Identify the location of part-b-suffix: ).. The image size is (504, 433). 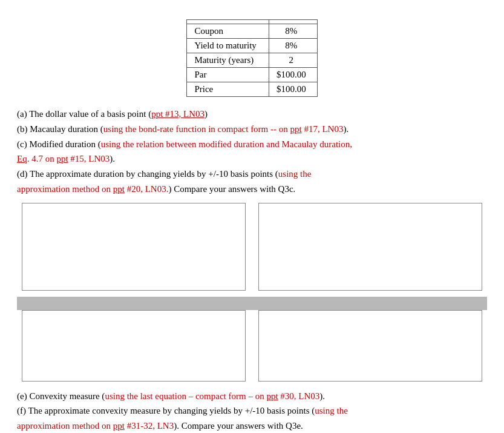
(346, 129).